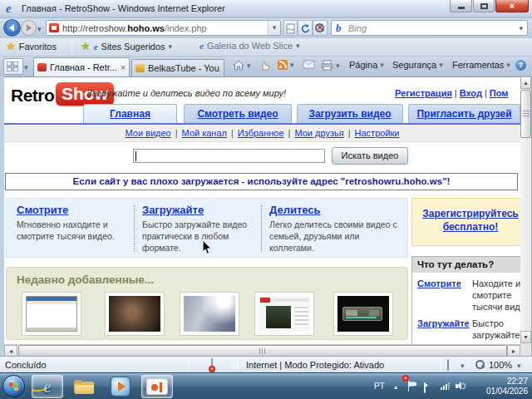  What do you see at coordinates (298, 46) in the screenshot?
I see `web-slice-dropdown: ▾` at bounding box center [298, 46].